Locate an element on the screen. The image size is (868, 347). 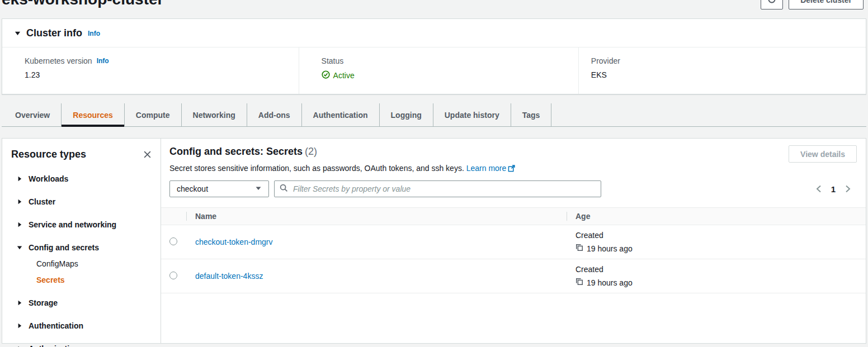
config-and-secrets-children: ConfigMaps Secrets is located at coordinates (82, 272).